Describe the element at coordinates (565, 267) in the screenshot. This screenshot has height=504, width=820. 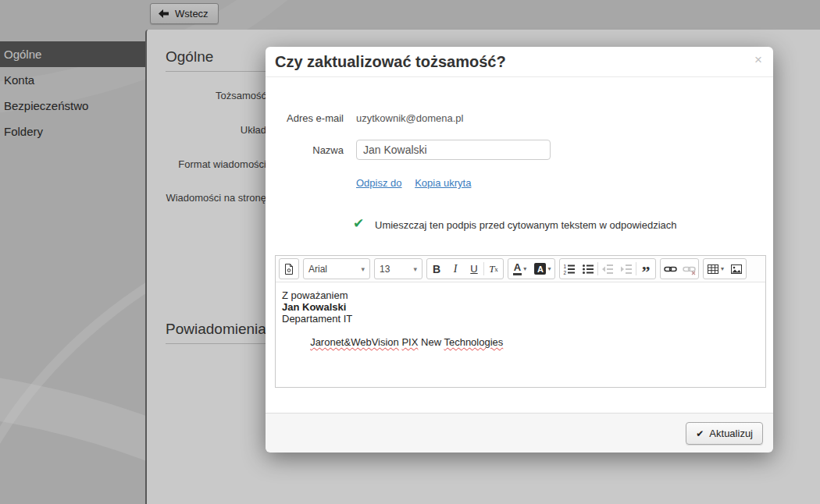
I see `svg-text: 1` at that location.